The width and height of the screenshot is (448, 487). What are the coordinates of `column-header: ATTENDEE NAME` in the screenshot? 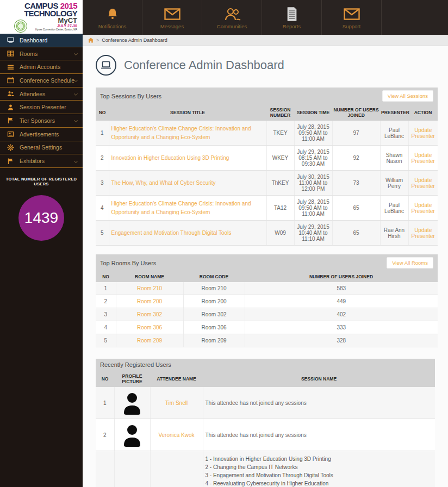 It's located at (176, 379).